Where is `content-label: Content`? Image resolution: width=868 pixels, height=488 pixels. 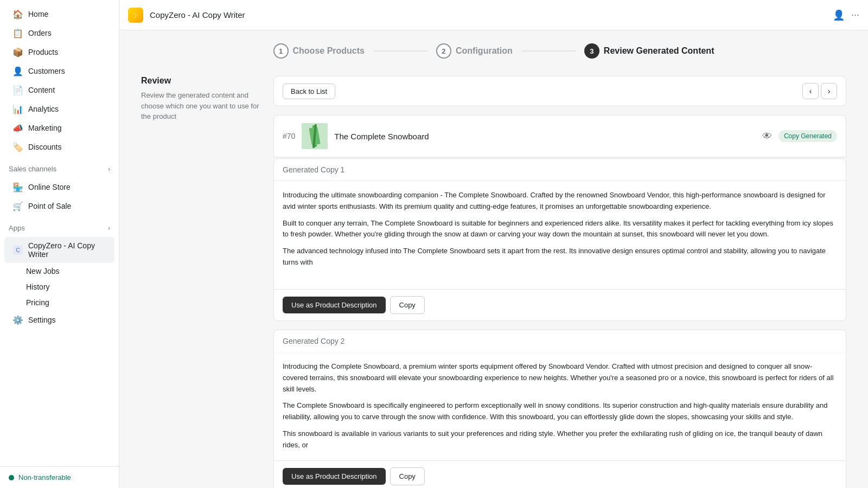
content-label: Content is located at coordinates (41, 90).